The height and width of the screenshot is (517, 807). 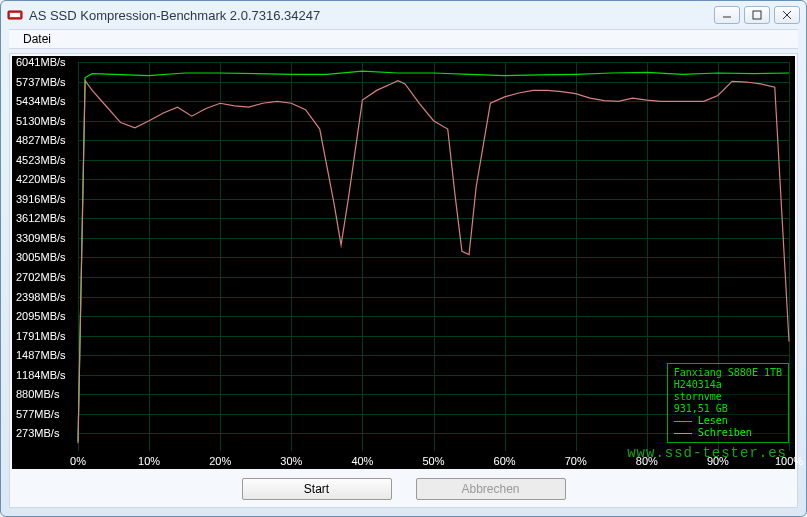 What do you see at coordinates (725, 433) in the screenshot?
I see `legend-write-label: Schreiben` at bounding box center [725, 433].